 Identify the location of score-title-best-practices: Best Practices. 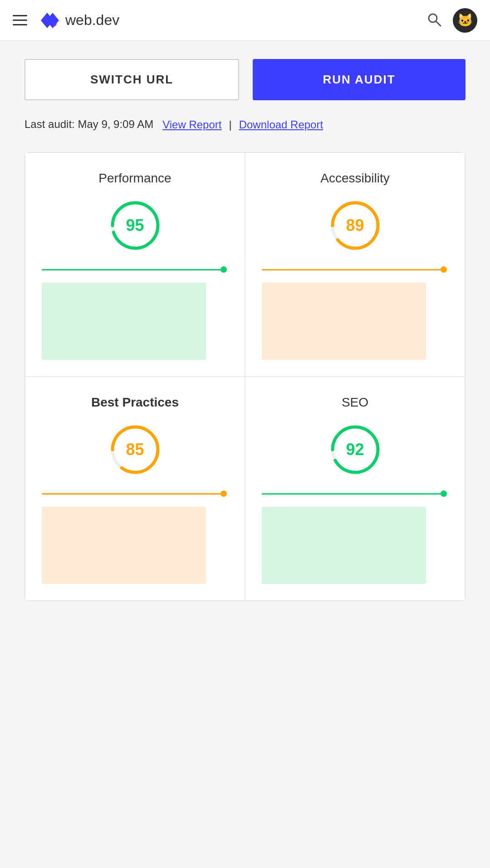
(135, 402).